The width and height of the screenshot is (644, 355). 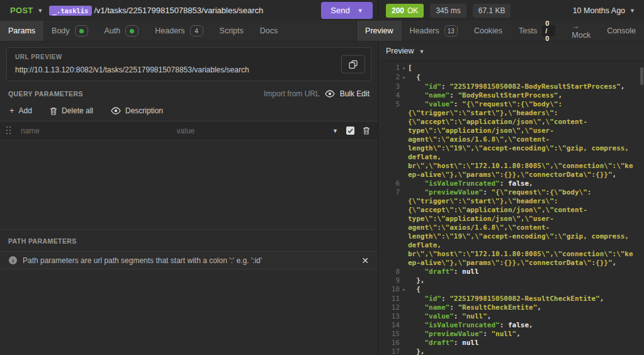 What do you see at coordinates (350, 131) in the screenshot?
I see `check-icon` at bounding box center [350, 131].